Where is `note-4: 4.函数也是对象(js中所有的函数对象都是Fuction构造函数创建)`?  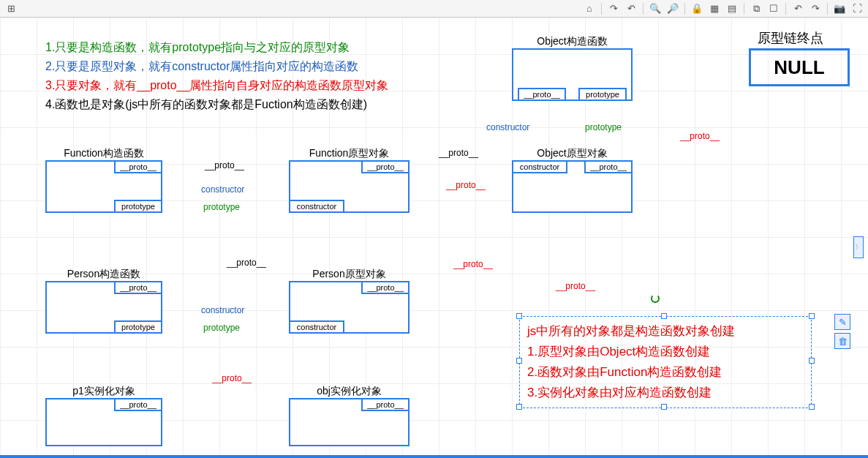 note-4: 4.函数也是对象(js中所有的函数对象都是Fuction构造函数创建) is located at coordinates (216, 105).